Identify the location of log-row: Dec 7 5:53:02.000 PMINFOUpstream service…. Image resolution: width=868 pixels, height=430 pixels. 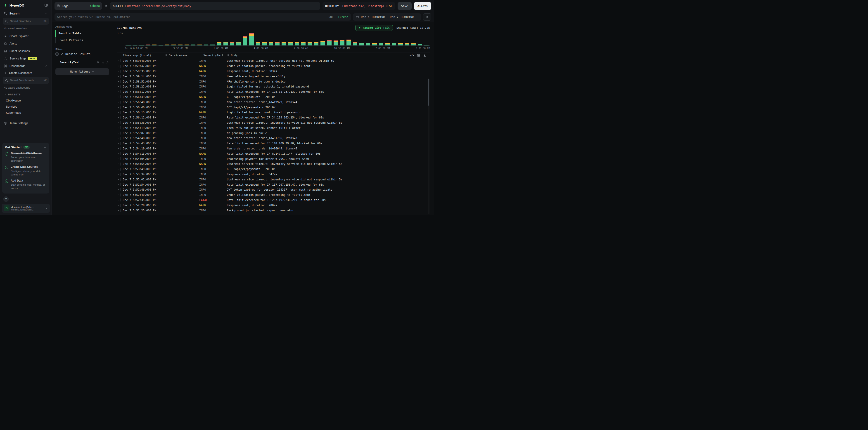
(274, 179).